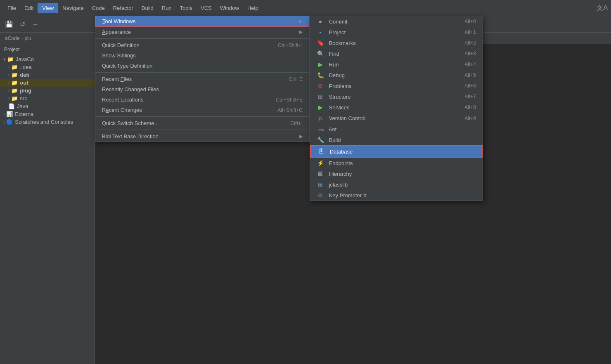 The image size is (611, 364). Describe the element at coordinates (396, 184) in the screenshot. I see `tw-item-jclasslib: ⊞ jclasslib` at that location.